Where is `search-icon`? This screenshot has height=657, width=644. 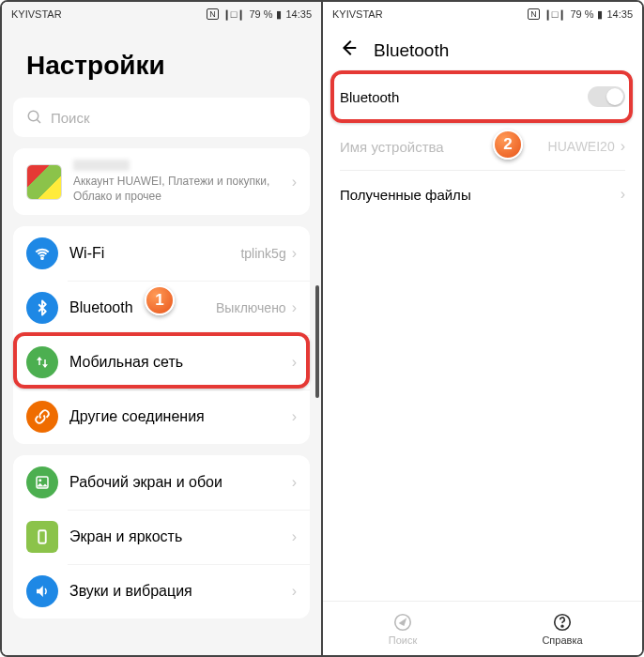
search-icon is located at coordinates (35, 117).